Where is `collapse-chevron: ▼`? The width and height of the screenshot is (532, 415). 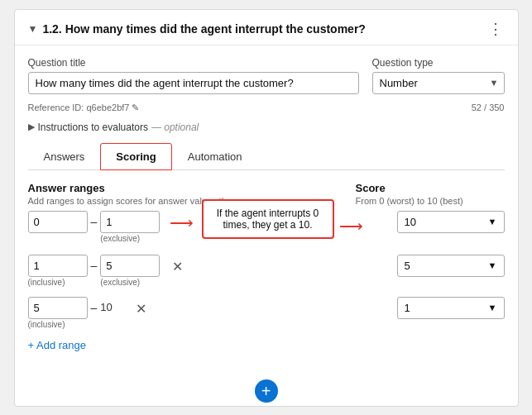
collapse-chevron: ▼ is located at coordinates (33, 29).